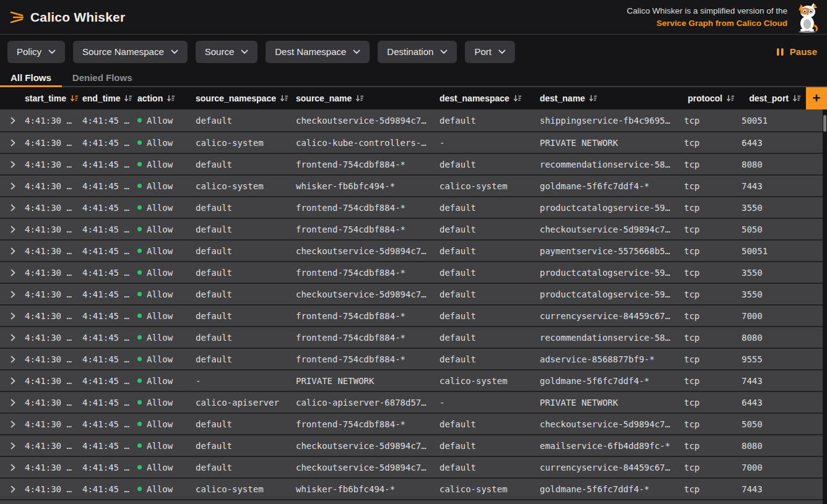 The image size is (827, 504). Describe the element at coordinates (825, 124) in the screenshot. I see `scrollbar-thumb` at that location.